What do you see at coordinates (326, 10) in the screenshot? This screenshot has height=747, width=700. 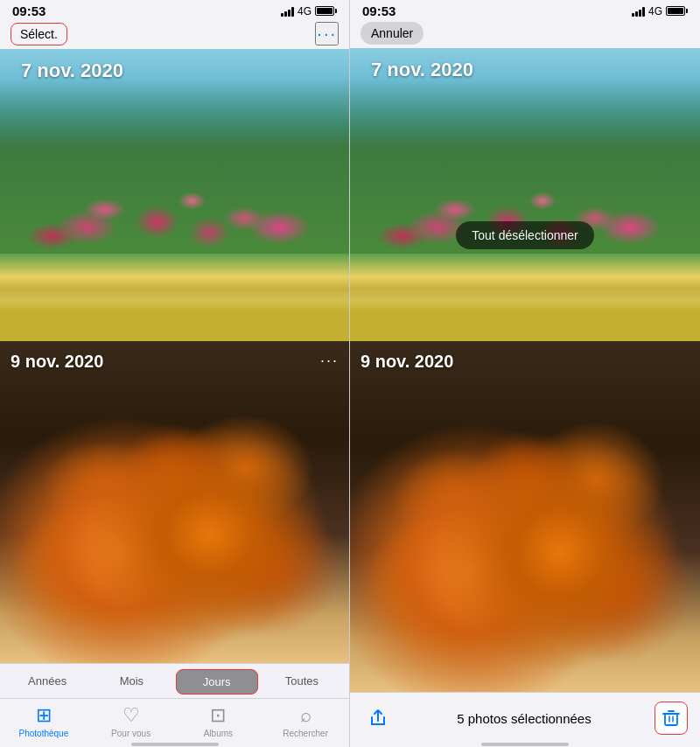 I see `battery-icon-tl` at bounding box center [326, 10].